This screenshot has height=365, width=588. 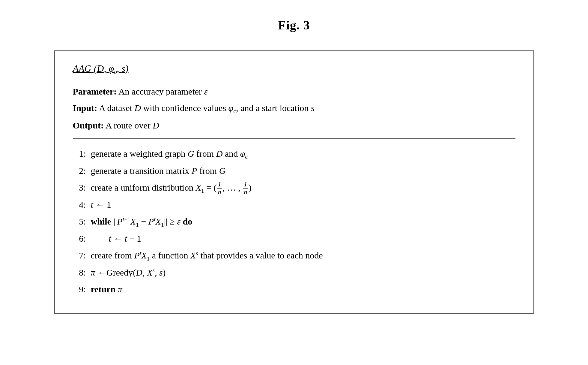 I want to click on step-8-num: 8:, so click(x=82, y=273).